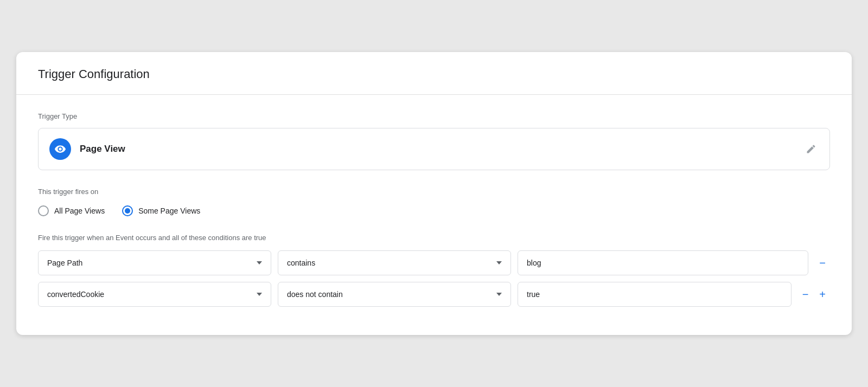 This screenshot has height=387, width=868. Describe the element at coordinates (434, 263) in the screenshot. I see `condition-row-1: Page Path contains blog −` at that location.